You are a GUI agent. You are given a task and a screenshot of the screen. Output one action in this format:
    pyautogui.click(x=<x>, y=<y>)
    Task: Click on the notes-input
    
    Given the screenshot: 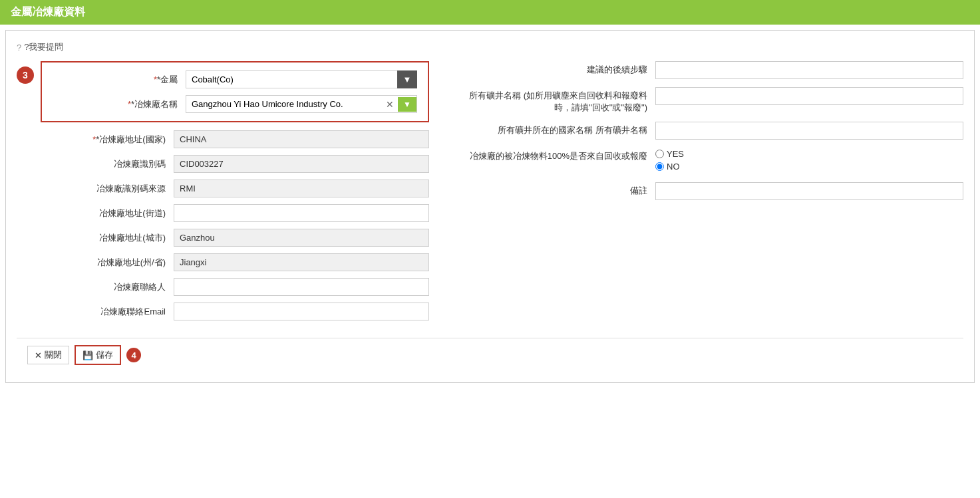 What is the action you would take?
    pyautogui.click(x=809, y=191)
    